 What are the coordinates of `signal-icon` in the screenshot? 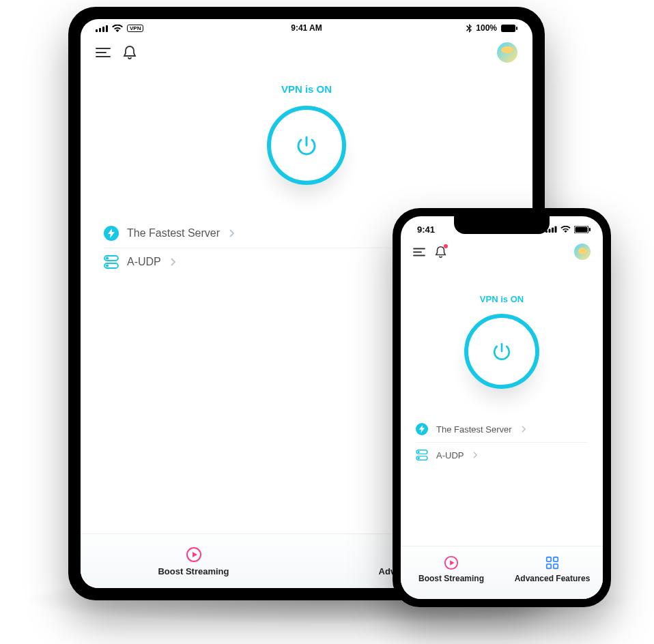 It's located at (102, 29).